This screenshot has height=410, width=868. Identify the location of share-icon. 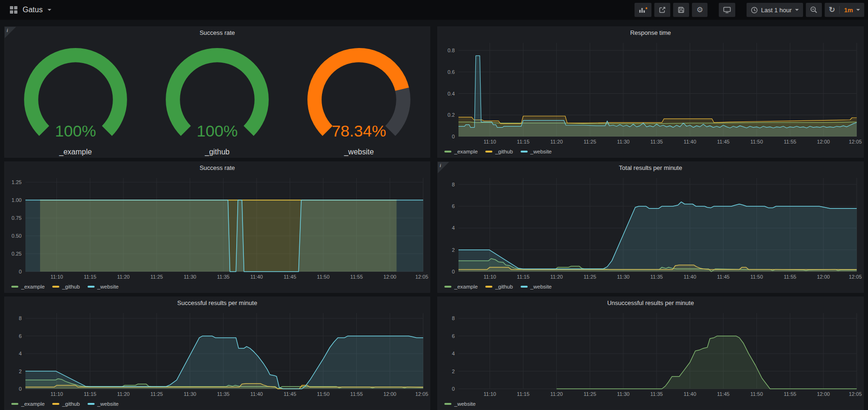
(662, 10).